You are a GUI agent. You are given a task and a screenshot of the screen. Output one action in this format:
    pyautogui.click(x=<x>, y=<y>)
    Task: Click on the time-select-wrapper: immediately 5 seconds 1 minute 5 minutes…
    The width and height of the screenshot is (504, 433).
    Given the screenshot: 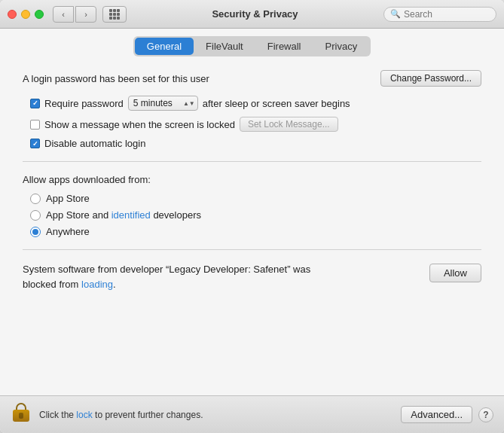 What is the action you would take?
    pyautogui.click(x=163, y=103)
    